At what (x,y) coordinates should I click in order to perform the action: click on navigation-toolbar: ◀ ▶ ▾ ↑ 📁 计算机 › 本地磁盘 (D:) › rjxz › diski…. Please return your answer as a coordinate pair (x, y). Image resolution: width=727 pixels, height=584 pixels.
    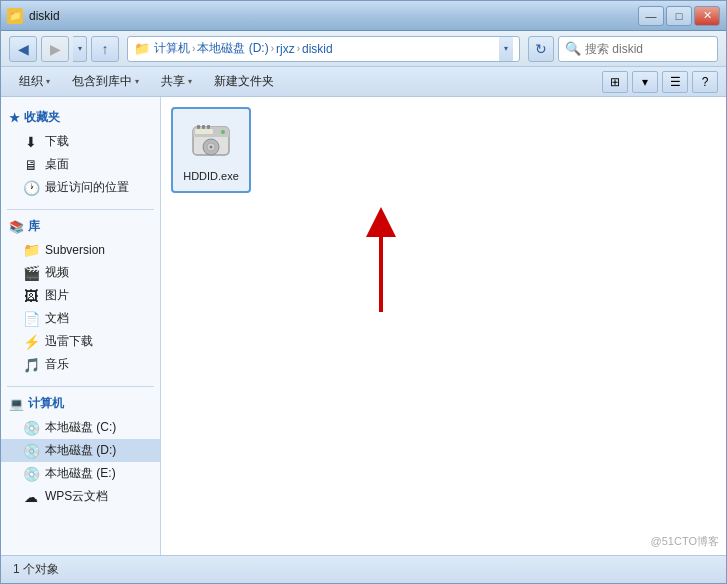
    Looking at the image, I should click on (364, 49).